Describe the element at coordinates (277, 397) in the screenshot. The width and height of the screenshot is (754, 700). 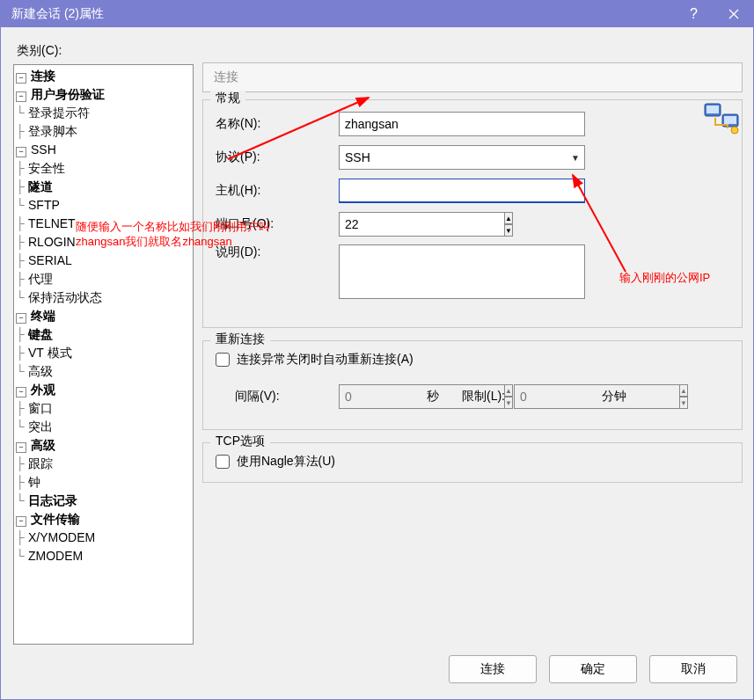
I see `interval-label: 间隔(V):` at that location.